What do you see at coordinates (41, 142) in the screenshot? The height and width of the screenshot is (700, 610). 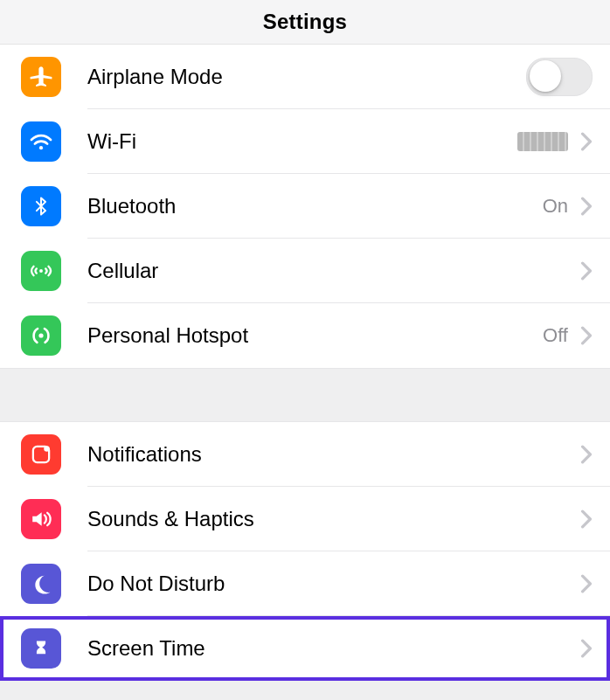 I see `wifi-icon` at bounding box center [41, 142].